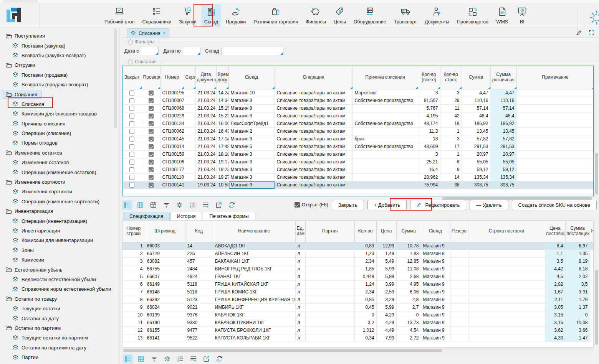 The height and width of the screenshot is (364, 599). What do you see at coordinates (503, 100) in the screenshot?
I see `doc-sum-retail: 110,16` at bounding box center [503, 100].